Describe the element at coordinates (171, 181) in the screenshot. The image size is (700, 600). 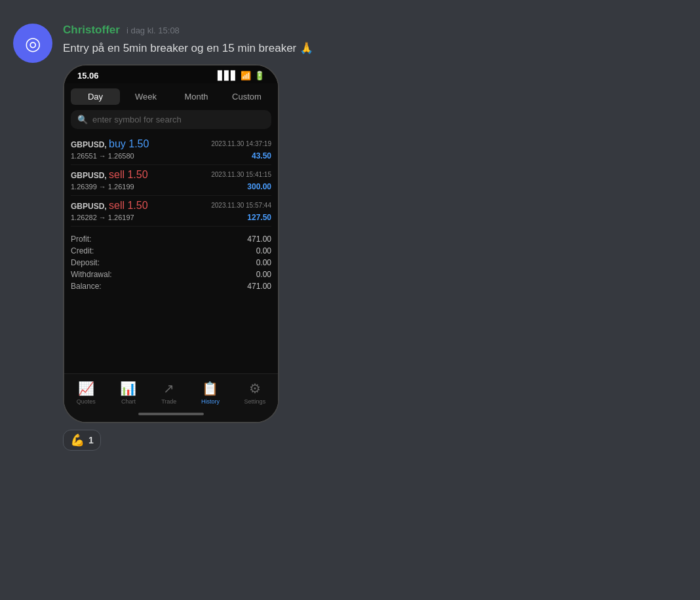
I see `trade-item-2: GBPUSD, sell 1.50 2023.11.30 15:41:15 1.…` at that location.